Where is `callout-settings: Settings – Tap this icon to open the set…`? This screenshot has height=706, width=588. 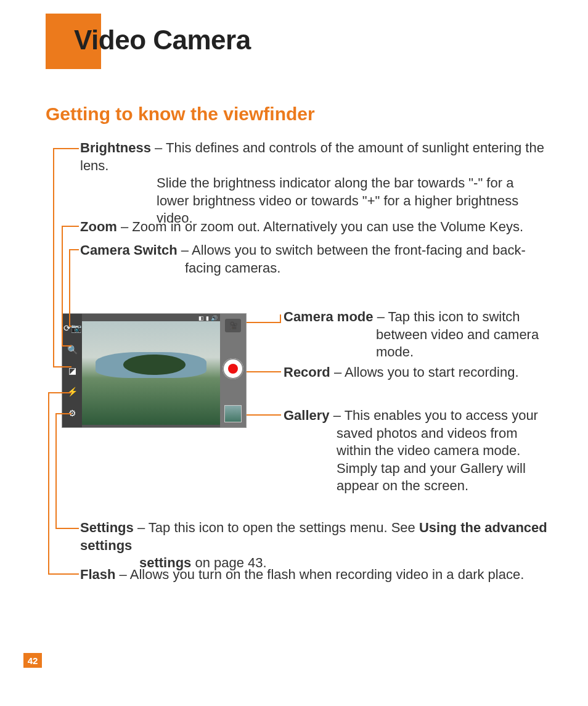 callout-settings: Settings – Tap this icon to open the set… is located at coordinates (317, 546).